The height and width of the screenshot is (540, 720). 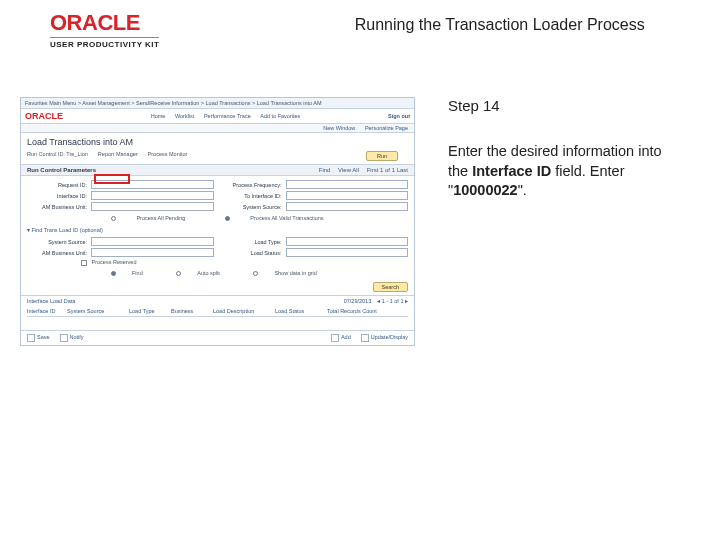 I want to click on tab-home: Home, so click(x=158, y=116).